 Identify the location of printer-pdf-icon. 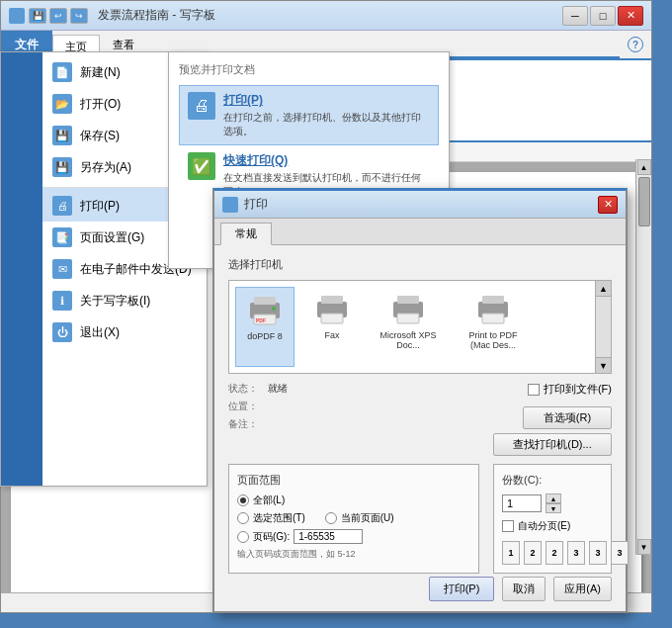
(493, 309).